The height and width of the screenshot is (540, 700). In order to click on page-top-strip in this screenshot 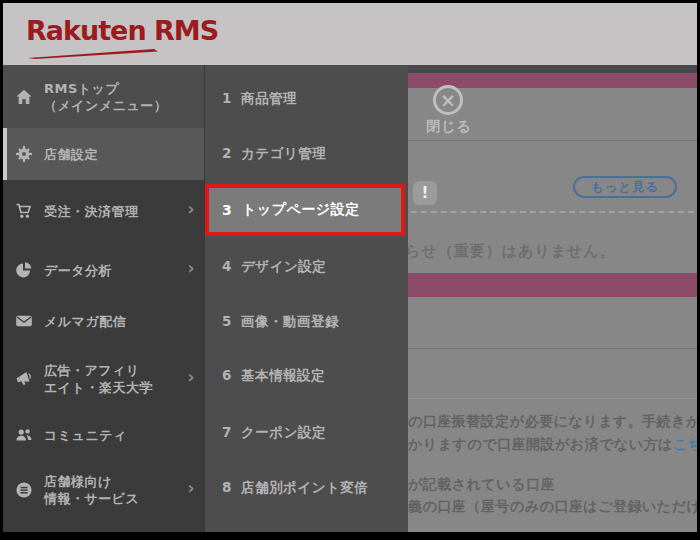, I will do `click(552, 69)`.